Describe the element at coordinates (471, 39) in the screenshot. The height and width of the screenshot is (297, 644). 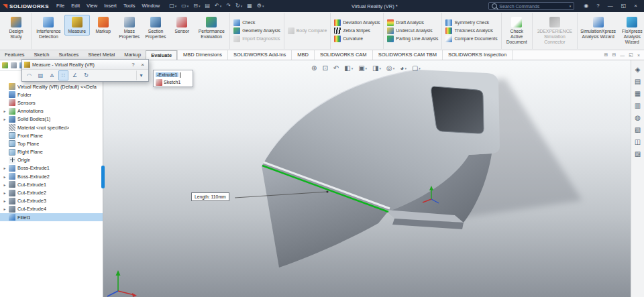
I see `compare-documents-button: Compare Documents` at that location.